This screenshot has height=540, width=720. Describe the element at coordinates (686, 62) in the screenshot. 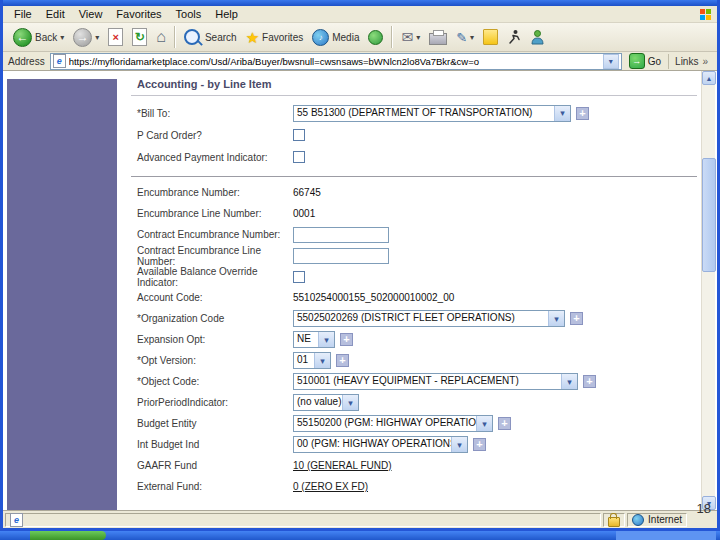

I see `links-label: Links` at that location.